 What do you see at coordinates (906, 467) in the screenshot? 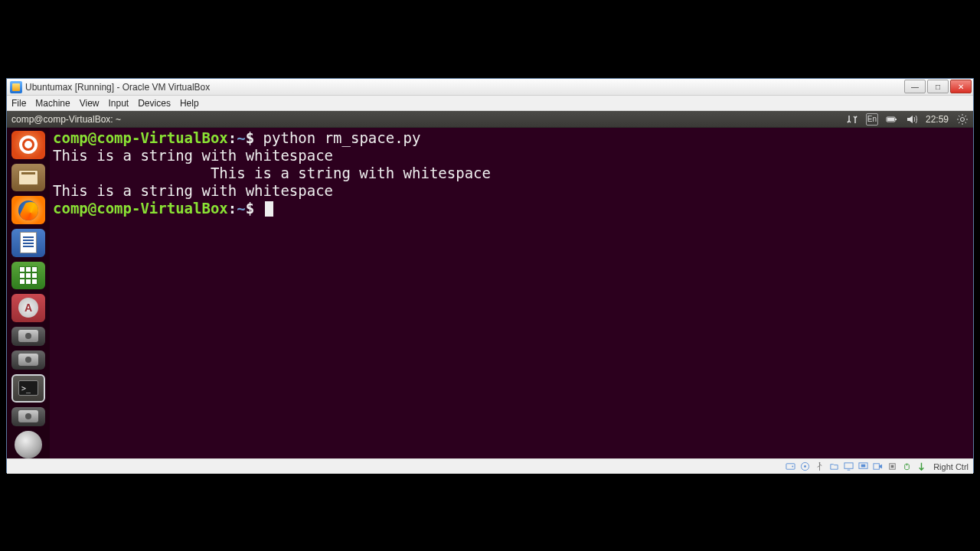
I see `status-mouse-icon` at bounding box center [906, 467].